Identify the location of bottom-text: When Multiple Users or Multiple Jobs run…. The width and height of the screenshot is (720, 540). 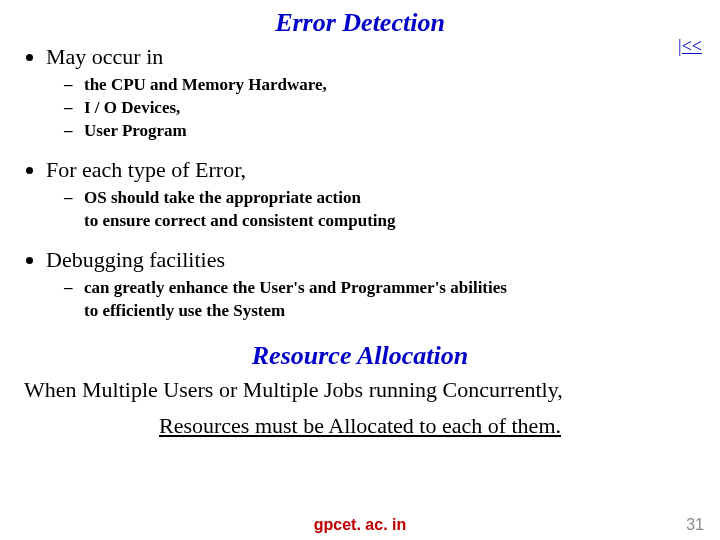
(360, 408).